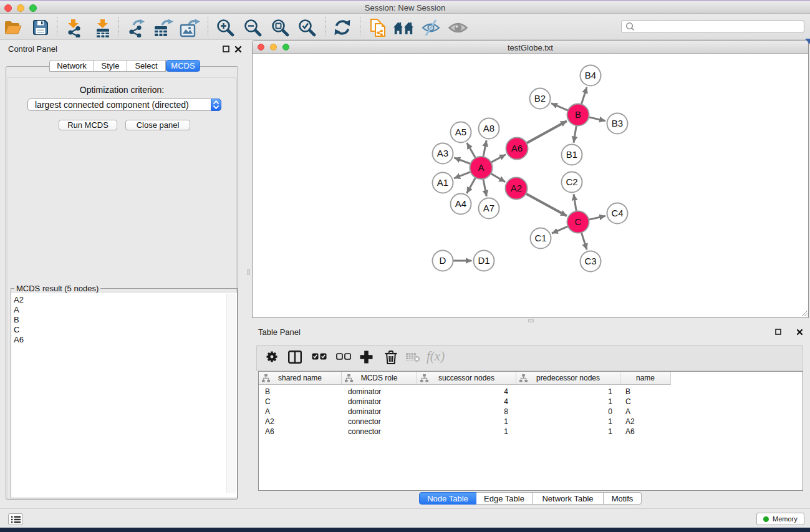 The width and height of the screenshot is (810, 532). Describe the element at coordinates (540, 99) in the screenshot. I see `svg-text: B2` at that location.